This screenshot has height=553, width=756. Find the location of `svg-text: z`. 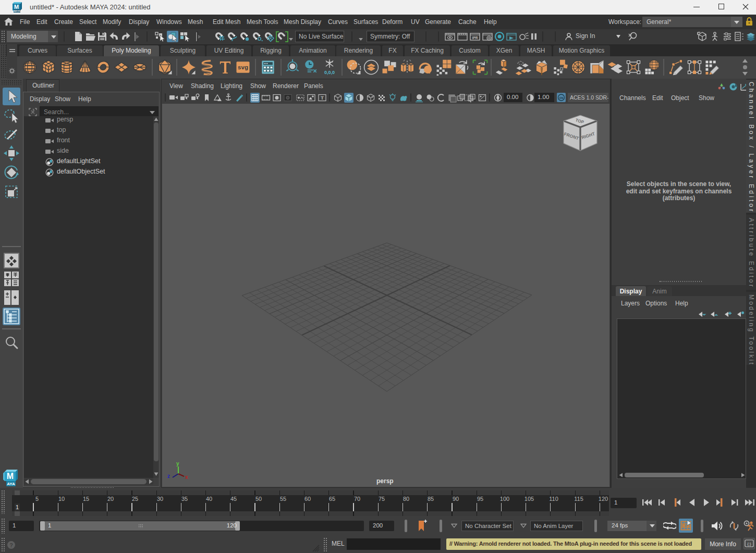

svg-text: z is located at coordinates (169, 476).